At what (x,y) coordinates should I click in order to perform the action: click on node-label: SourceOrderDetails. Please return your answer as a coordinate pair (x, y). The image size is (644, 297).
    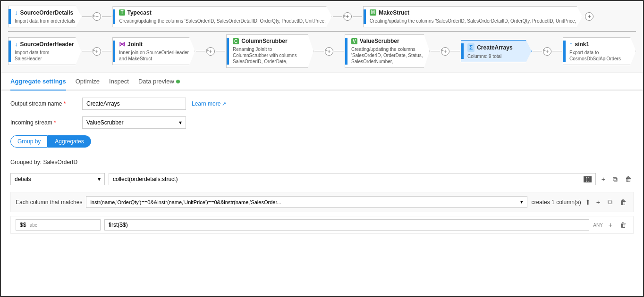
    Looking at the image, I should click on (47, 13).